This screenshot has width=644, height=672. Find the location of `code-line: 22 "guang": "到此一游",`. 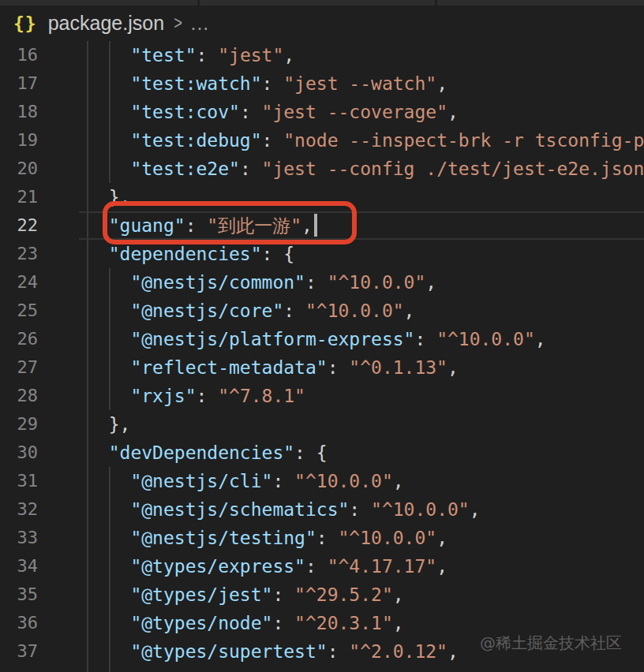

code-line: 22 "guang": "到此一游", is located at coordinates (322, 226).